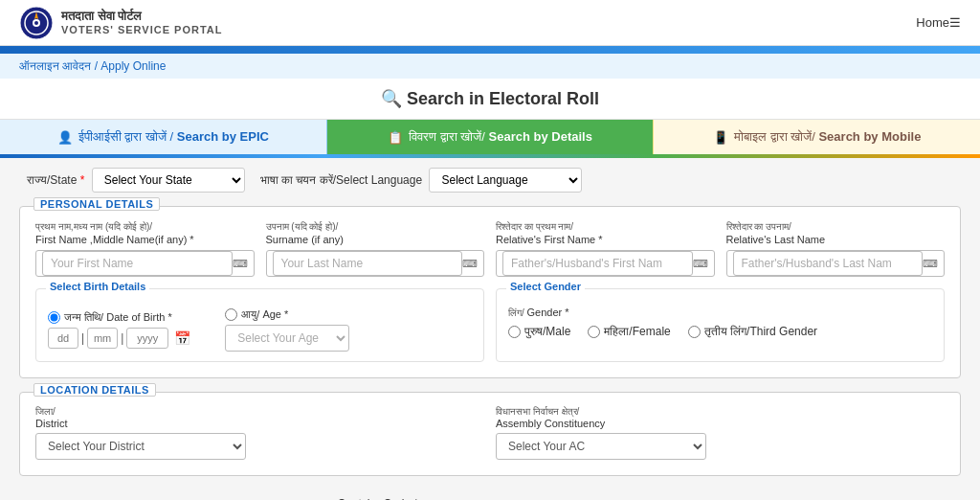 This screenshot has height=500, width=980. I want to click on age-radio-item: आयु/ Age *, so click(287, 314).